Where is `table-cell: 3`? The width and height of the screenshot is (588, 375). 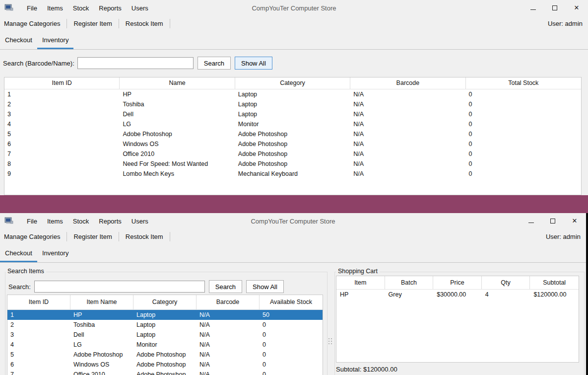 table-cell: 3 is located at coordinates (62, 114).